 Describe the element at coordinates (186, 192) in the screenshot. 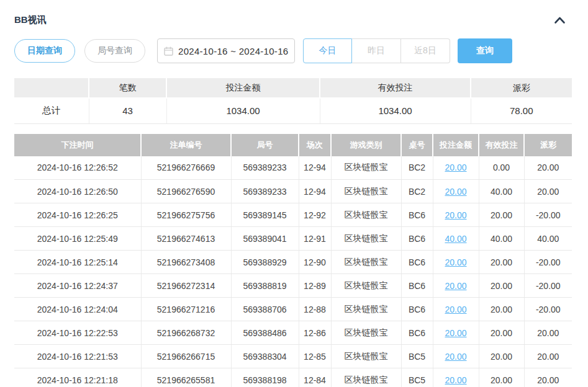

I see `cell-order-no: 521966276590` at that location.